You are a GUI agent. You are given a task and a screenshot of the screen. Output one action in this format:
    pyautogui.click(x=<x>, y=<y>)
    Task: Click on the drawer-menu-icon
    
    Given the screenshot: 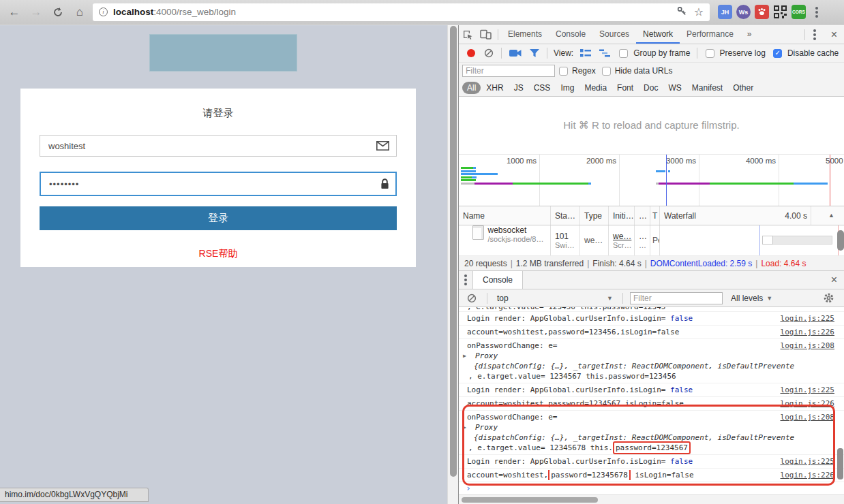 What is the action you would take?
    pyautogui.click(x=466, y=280)
    